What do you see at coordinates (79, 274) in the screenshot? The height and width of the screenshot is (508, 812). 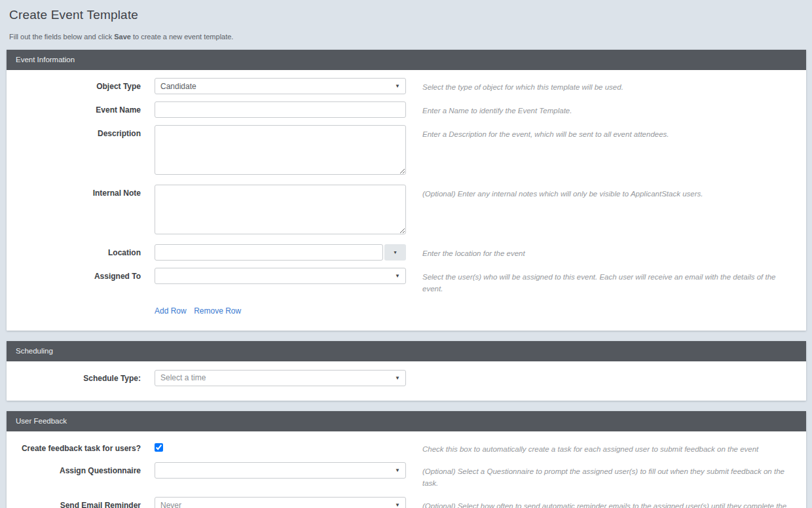 I see `assigned-to-label: Assigned To` at bounding box center [79, 274].